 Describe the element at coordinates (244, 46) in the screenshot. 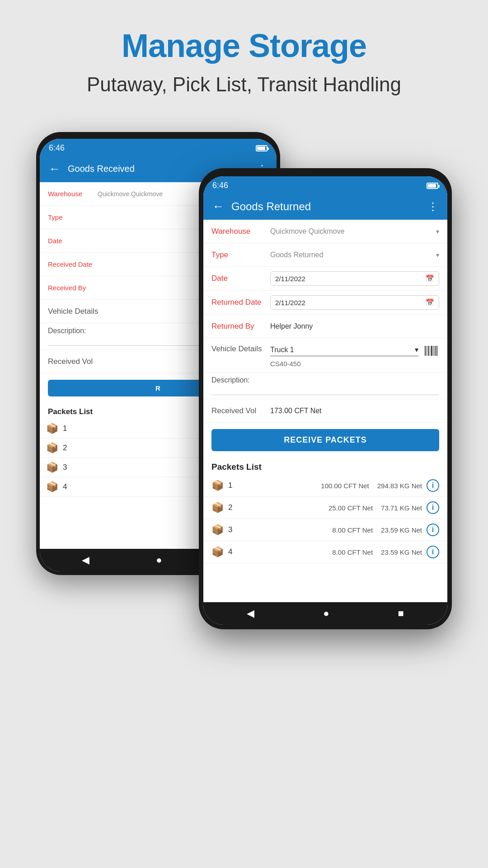

I see `page-title: Manage Storage` at that location.